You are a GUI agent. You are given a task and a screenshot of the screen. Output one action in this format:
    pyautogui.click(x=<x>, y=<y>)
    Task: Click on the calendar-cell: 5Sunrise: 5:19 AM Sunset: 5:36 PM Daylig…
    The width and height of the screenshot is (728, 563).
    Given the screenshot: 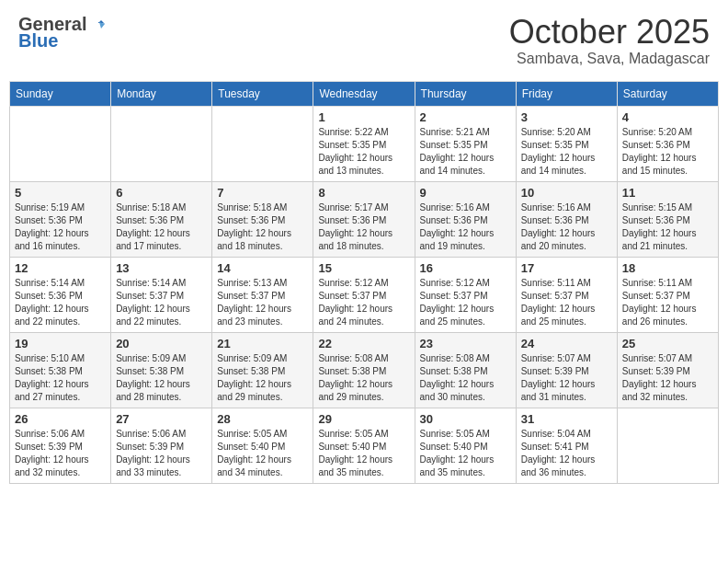 What is the action you would take?
    pyautogui.click(x=61, y=219)
    